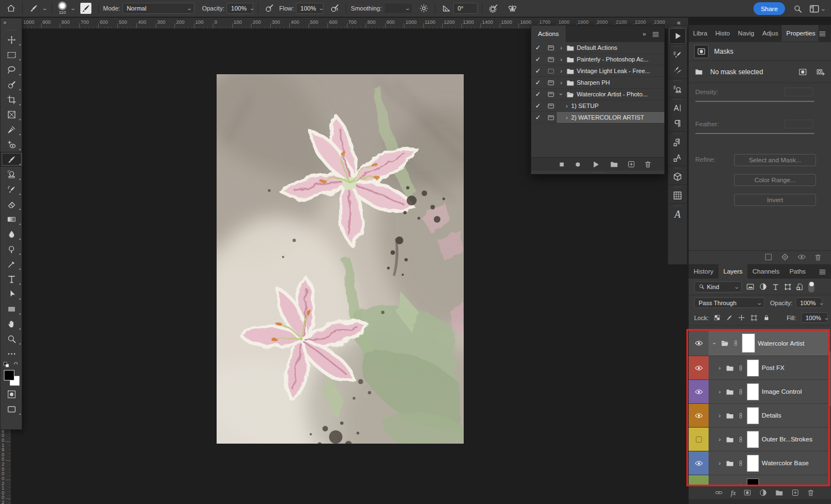 This screenshot has width=831, height=504. I want to click on blur-tool, so click(12, 234).